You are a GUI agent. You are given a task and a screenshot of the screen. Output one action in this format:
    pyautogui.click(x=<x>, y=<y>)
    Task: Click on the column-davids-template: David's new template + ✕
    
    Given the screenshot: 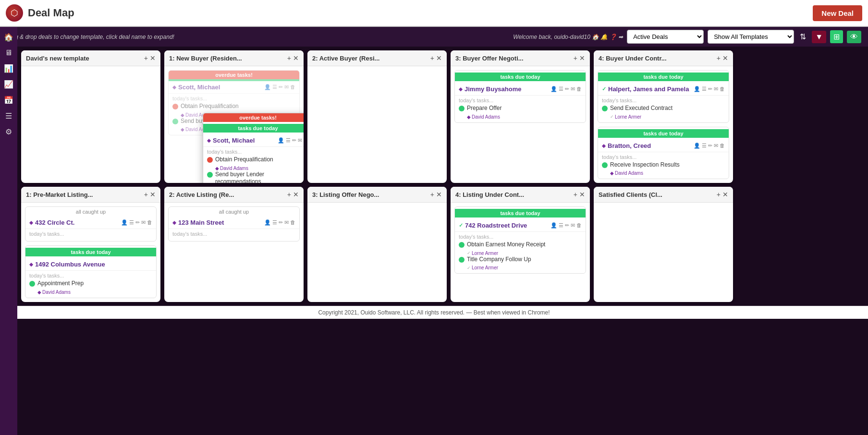 What is the action you would take?
    pyautogui.click(x=91, y=117)
    